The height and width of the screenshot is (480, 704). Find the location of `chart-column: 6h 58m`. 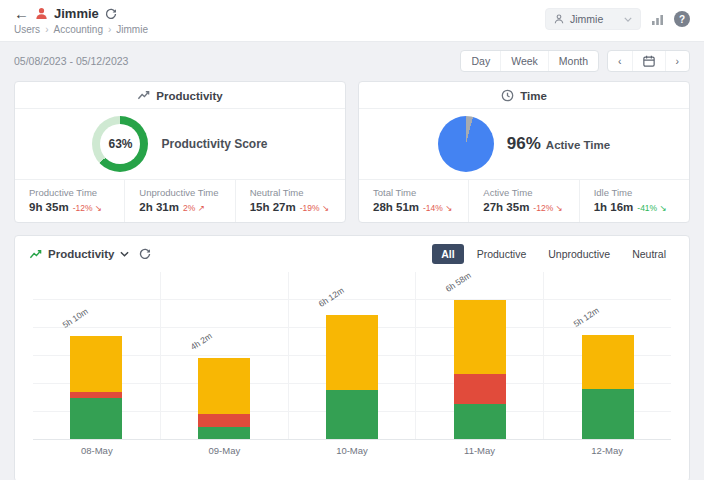

chart-column: 6h 58m is located at coordinates (479, 356).